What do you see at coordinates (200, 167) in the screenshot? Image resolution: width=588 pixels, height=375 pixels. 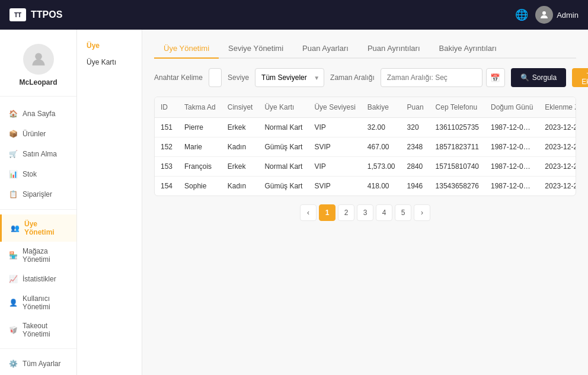 I see `cell-takma-ad: François` at bounding box center [200, 167].